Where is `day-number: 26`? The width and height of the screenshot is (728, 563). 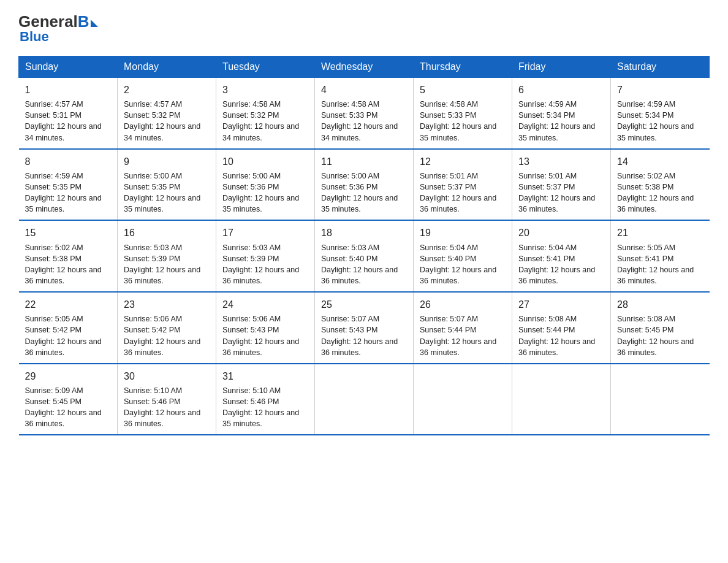 day-number: 26 is located at coordinates (463, 304).